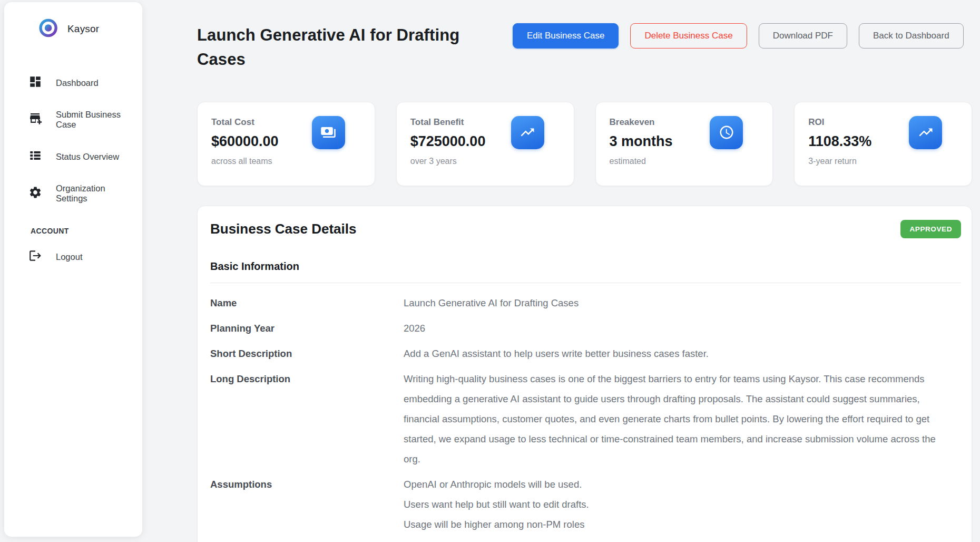 The width and height of the screenshot is (980, 542). I want to click on status-badge: APPROVED, so click(930, 229).